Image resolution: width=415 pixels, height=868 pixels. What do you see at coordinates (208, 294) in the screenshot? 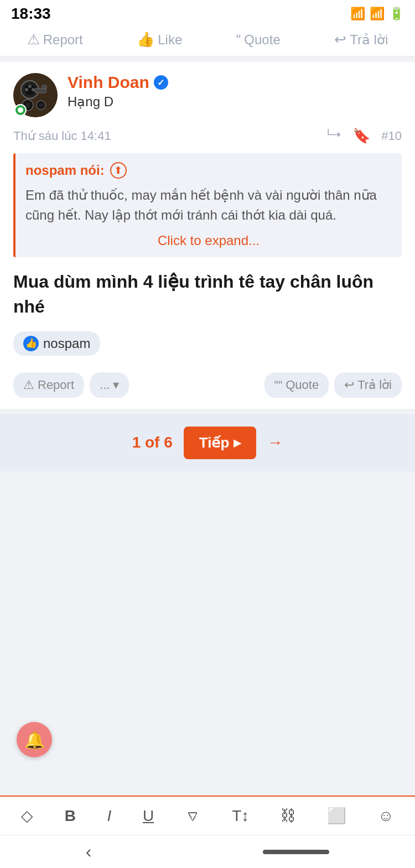
I see `post-body: Mua dùm mình 4 liệu trình tê tay chân lu…` at bounding box center [208, 294].